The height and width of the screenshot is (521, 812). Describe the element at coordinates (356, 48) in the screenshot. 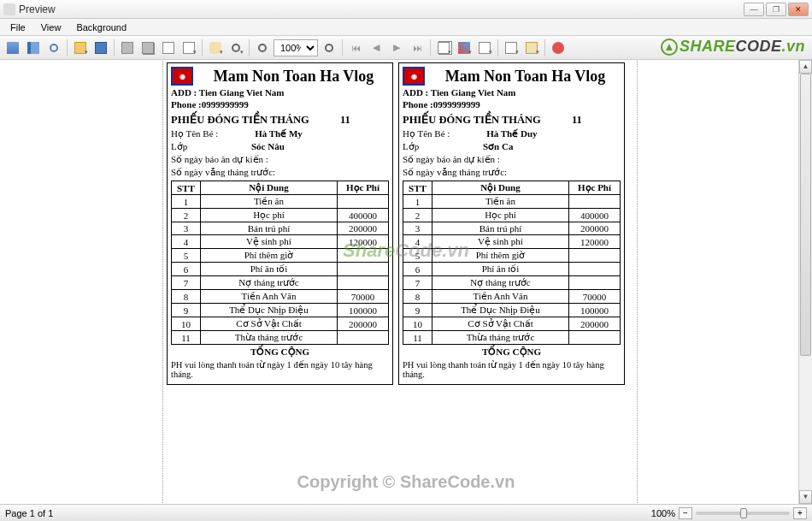

I see `first-page-button: ⏮` at that location.